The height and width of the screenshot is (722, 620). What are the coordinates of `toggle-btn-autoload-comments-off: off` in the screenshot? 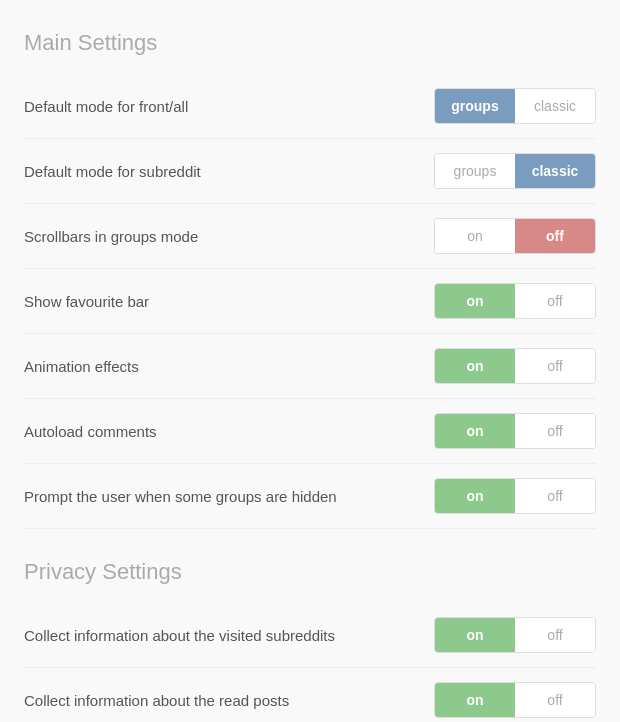 It's located at (555, 431).